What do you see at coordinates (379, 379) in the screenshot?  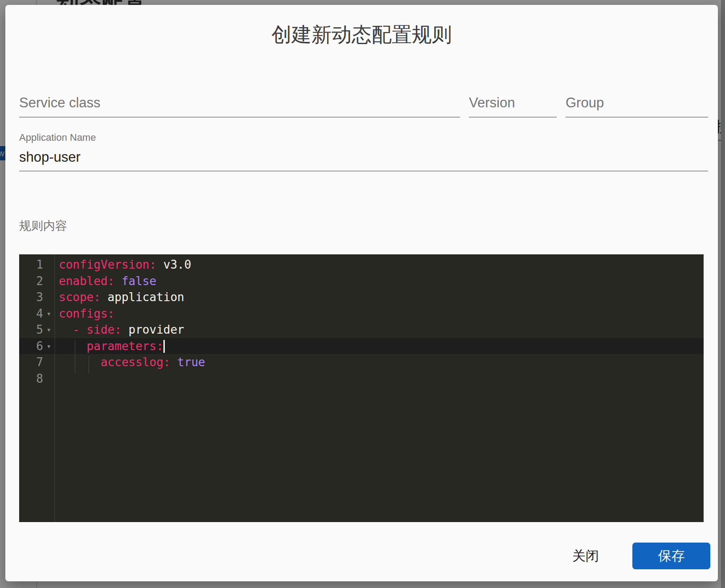 I see `code-text` at bounding box center [379, 379].